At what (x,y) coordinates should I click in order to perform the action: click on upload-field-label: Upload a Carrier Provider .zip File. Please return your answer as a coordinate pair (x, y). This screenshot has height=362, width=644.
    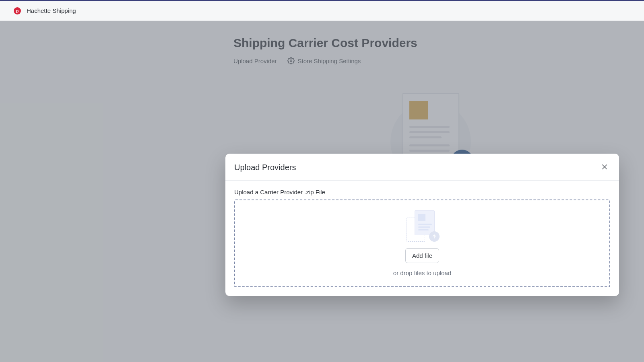
    Looking at the image, I should click on (422, 192).